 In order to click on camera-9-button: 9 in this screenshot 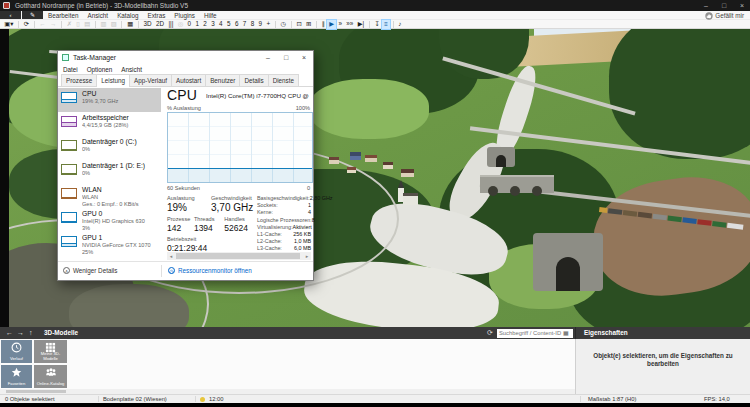, I will do `click(260, 24)`.